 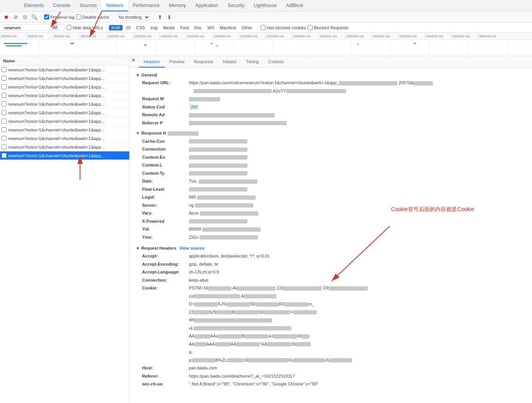 I want to click on close-detail-button: ✕, so click(x=133, y=60).